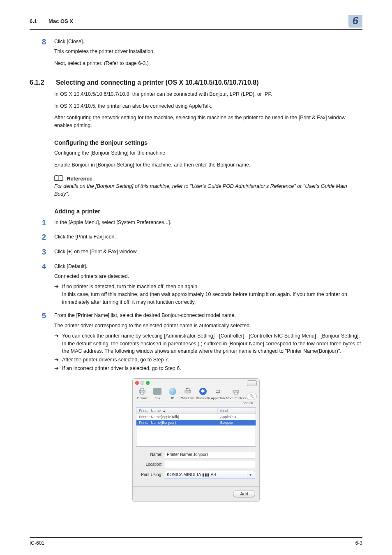  Describe the element at coordinates (208, 360) in the screenshot. I see `step-5-bullet-2: ➔ After the printer driver is selected, …` at that location.